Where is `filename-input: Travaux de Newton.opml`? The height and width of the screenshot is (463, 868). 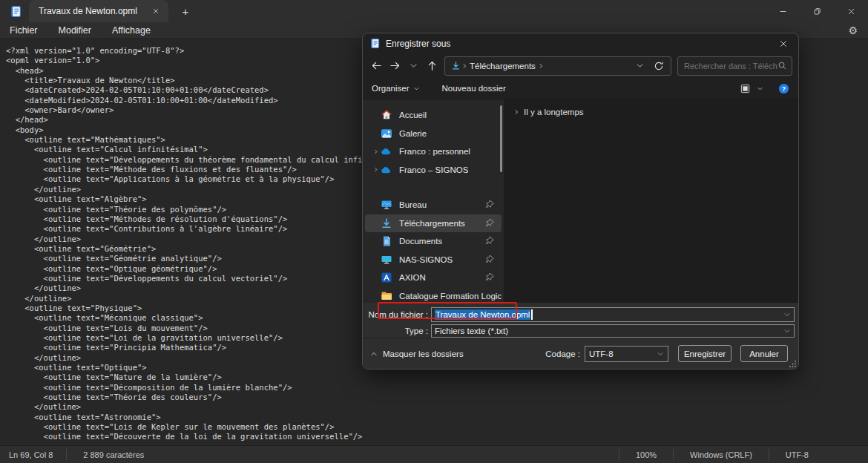 filename-input: Travaux de Newton.opml is located at coordinates (613, 315).